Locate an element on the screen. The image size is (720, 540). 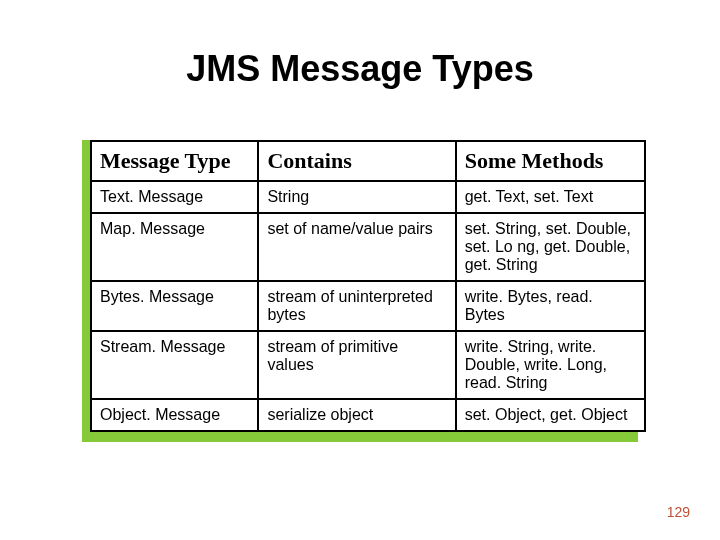
cell-methods: write. Bytes, read. Bytes is located at coordinates (550, 306).